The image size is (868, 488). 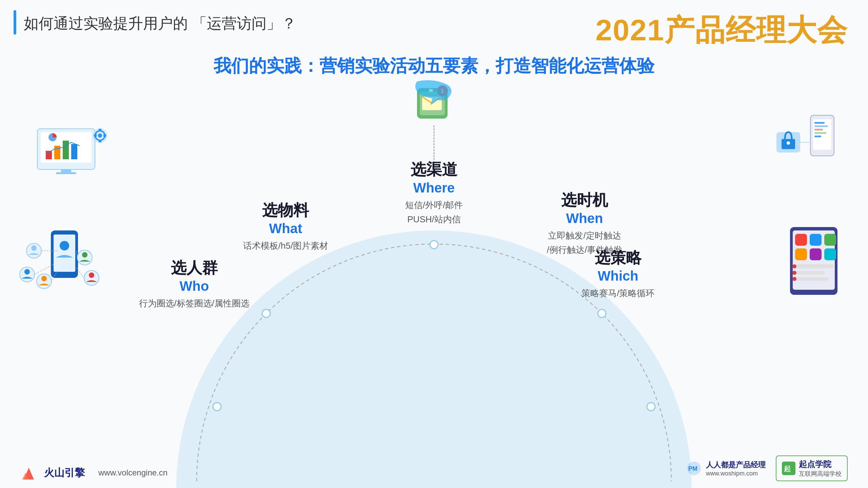 I want to click on who-label-group: 选人群 Who 行为圈选/标签圈选/属性圈选, so click(x=194, y=284).